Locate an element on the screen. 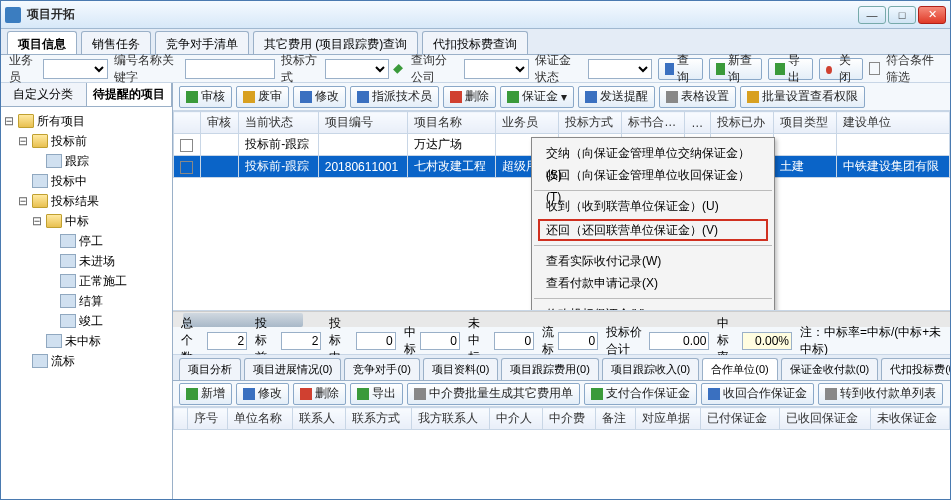 The width and height of the screenshot is (951, 500). top-tab: 其它费用 (项目跟踪费)查询 is located at coordinates (336, 42).